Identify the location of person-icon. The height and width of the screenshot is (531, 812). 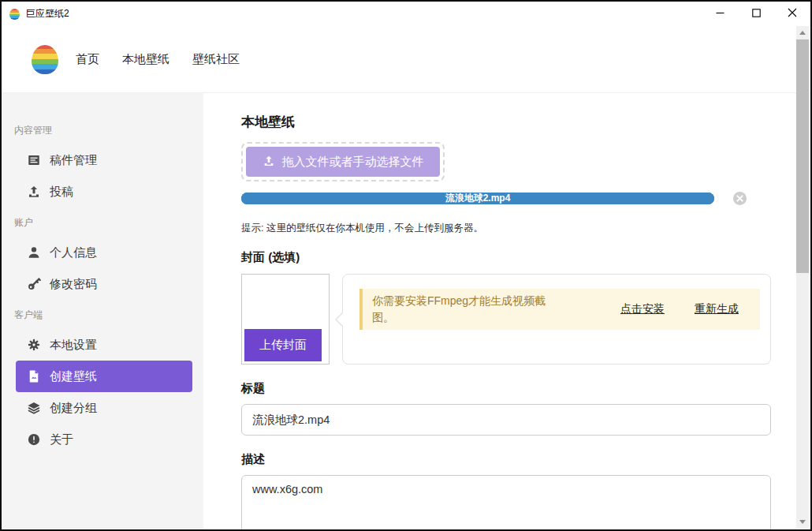
(34, 252).